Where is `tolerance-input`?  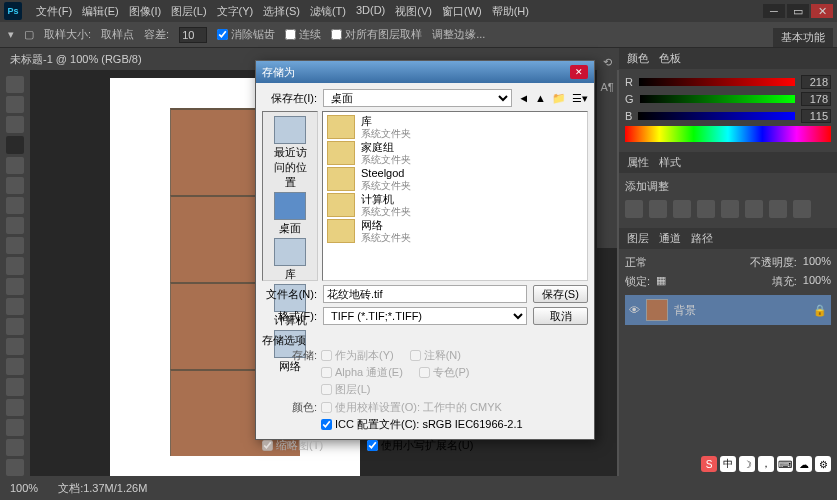 tolerance-input is located at coordinates (193, 35).